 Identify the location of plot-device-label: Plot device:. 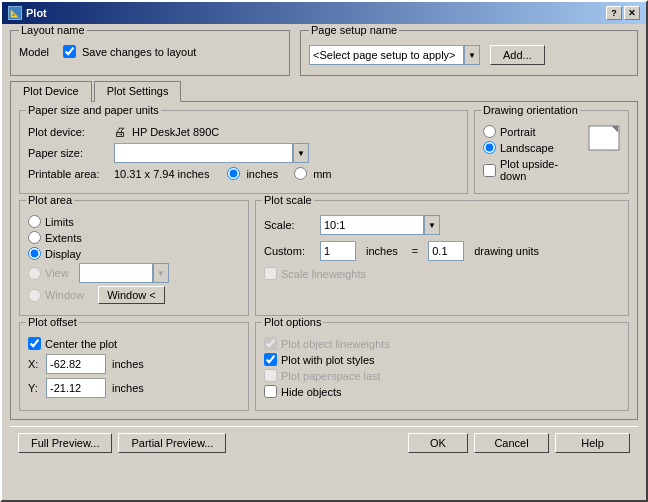
(68, 132).